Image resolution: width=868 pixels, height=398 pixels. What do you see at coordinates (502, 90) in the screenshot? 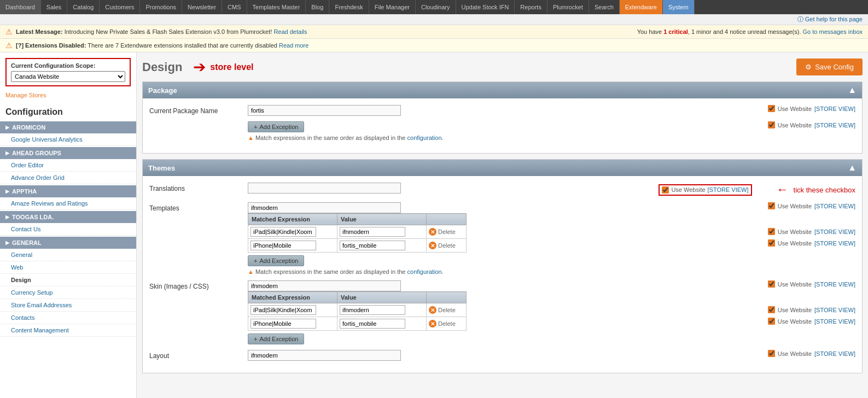
I see `package-section-header: Package ▲` at bounding box center [502, 90].